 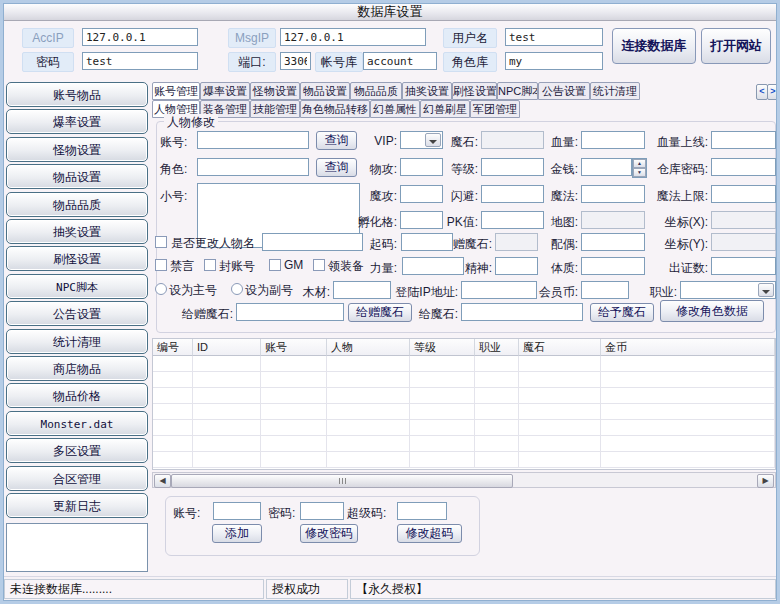 What do you see at coordinates (77, 314) in the screenshot?
I see `sidebar-item-8: 公告设置` at bounding box center [77, 314].